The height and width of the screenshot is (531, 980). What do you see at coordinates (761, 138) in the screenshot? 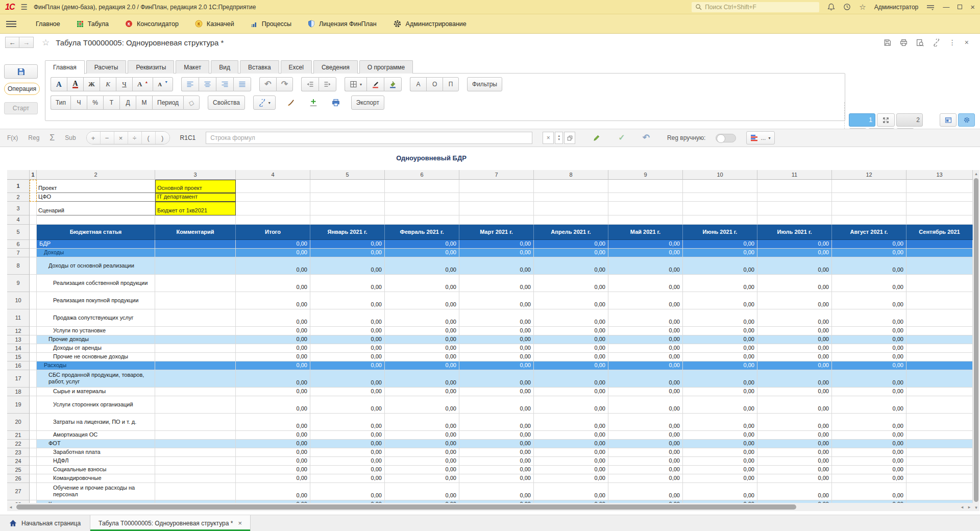
I see `format-preset-dropdown: ... ▾` at bounding box center [761, 138].